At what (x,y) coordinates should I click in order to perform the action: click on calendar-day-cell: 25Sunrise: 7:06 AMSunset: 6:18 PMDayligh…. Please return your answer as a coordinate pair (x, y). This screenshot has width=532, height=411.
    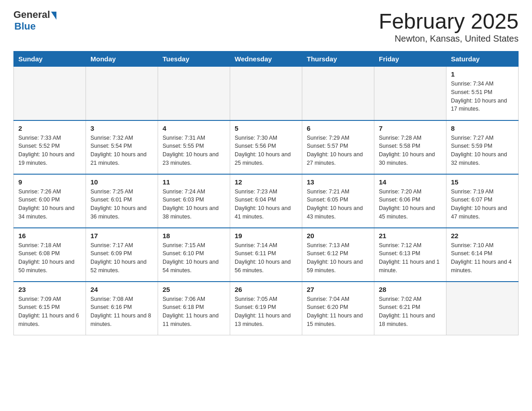
    Looking at the image, I should click on (194, 308).